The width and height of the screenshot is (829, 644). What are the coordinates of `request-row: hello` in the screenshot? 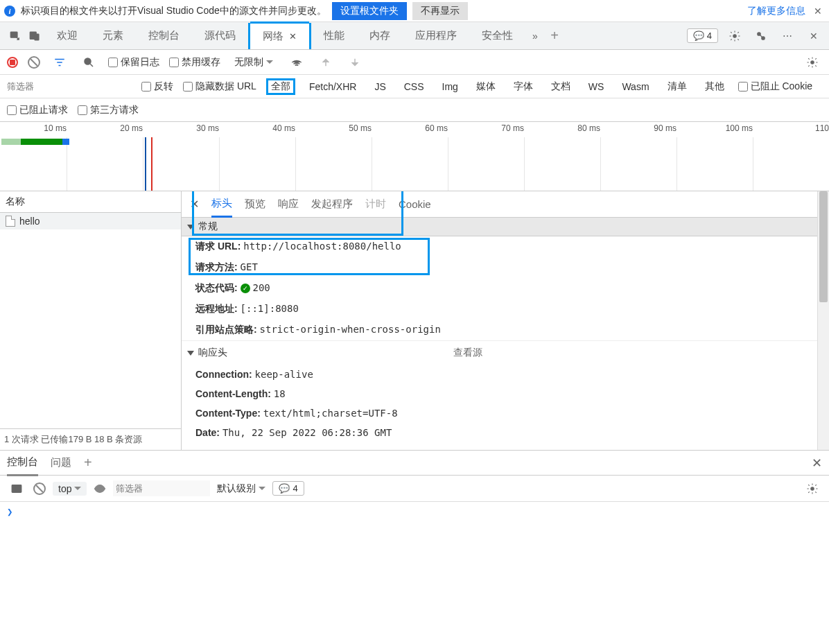 It's located at (90, 221).